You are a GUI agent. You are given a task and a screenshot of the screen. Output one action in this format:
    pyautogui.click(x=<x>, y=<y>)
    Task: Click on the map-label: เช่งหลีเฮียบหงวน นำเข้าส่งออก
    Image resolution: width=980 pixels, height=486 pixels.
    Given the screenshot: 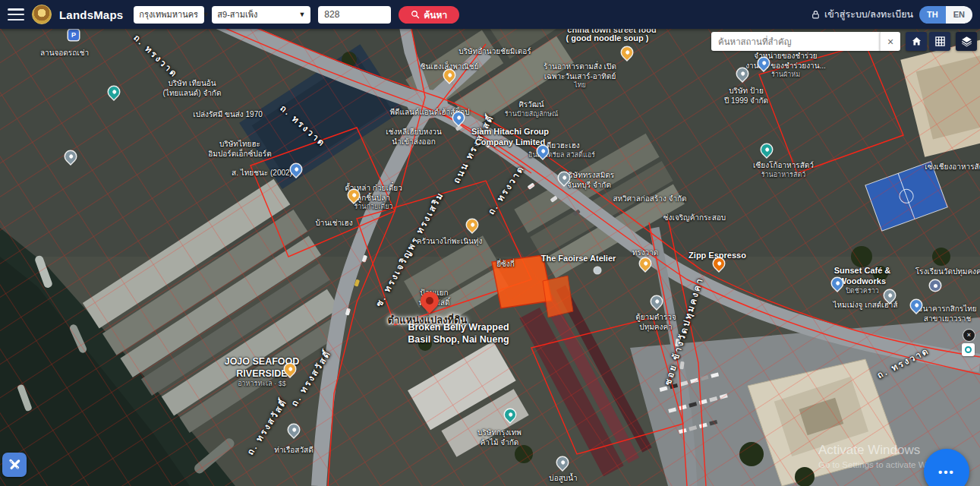 What is the action you would take?
    pyautogui.click(x=413, y=137)
    